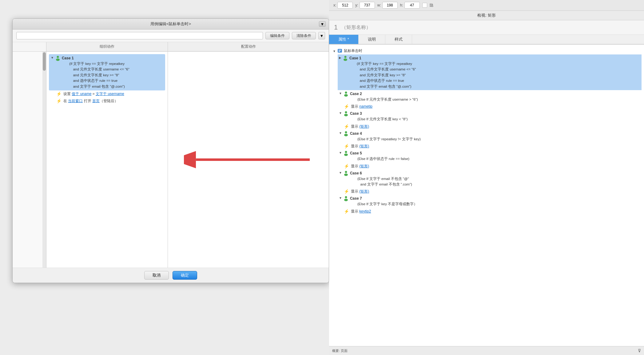 Image resolution: width=644 pixels, height=355 pixels. What do you see at coordinates (346, 114) in the screenshot?
I see `case3-icon` at bounding box center [346, 114].